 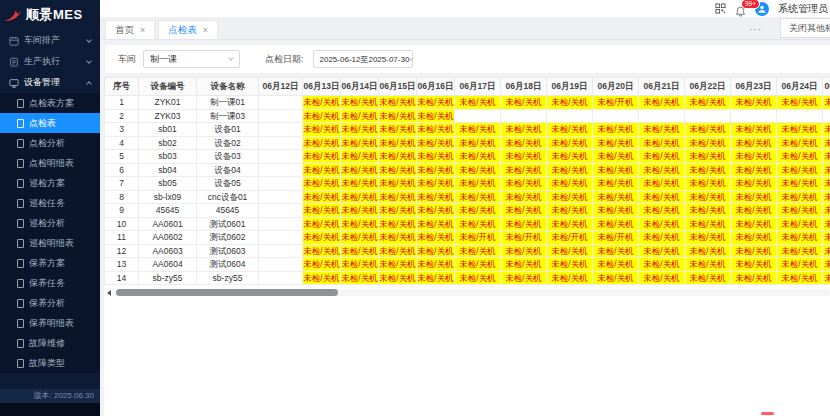 I want to click on sidebar-collapse-strip, so click(x=50, y=410).